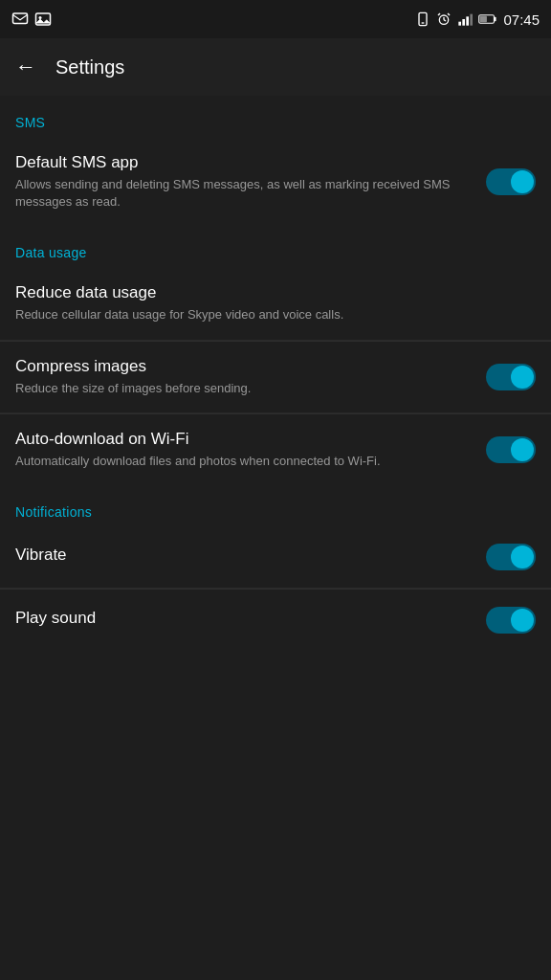 The height and width of the screenshot is (980, 551). I want to click on app-bar: ← Settings, so click(276, 67).